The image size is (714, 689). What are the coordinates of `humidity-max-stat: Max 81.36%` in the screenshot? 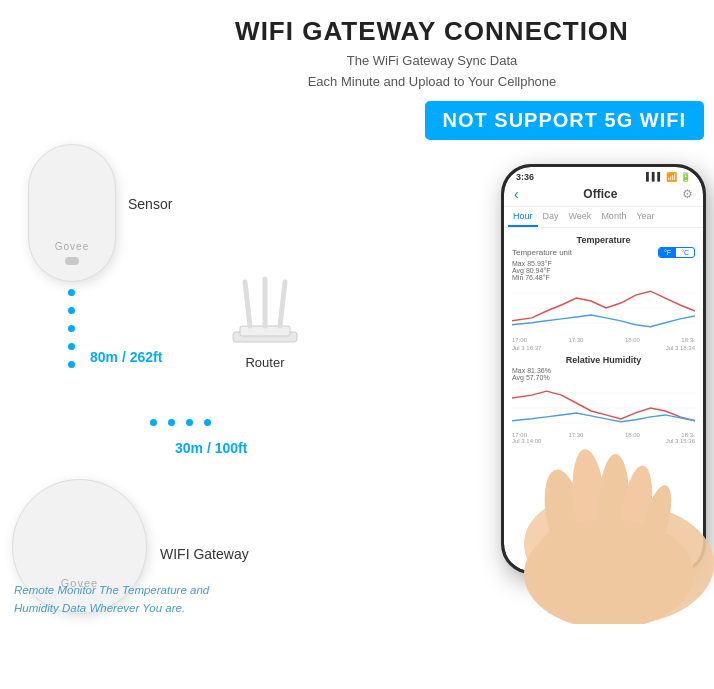 It's located at (604, 370).